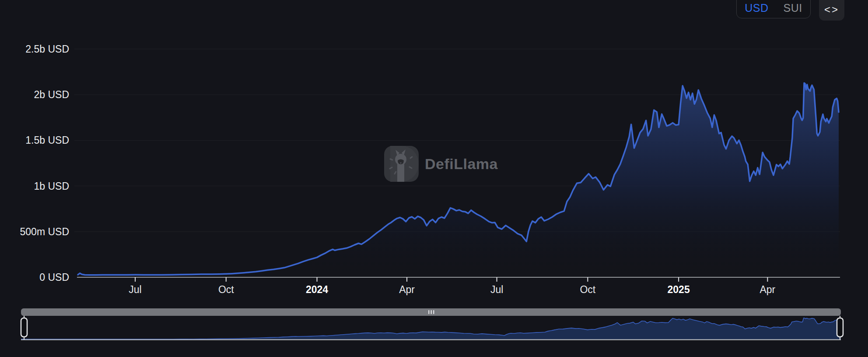 This screenshot has width=868, height=357. Describe the element at coordinates (24, 328) in the screenshot. I see `brush-left-handle` at that location.